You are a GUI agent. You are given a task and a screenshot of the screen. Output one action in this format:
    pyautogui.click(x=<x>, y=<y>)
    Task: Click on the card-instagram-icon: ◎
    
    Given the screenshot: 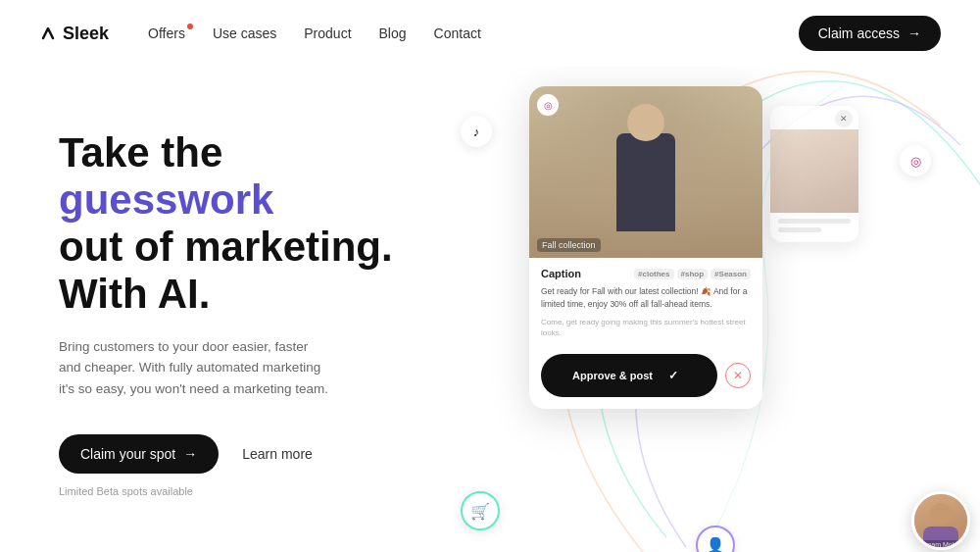 What is the action you would take?
    pyautogui.click(x=548, y=105)
    